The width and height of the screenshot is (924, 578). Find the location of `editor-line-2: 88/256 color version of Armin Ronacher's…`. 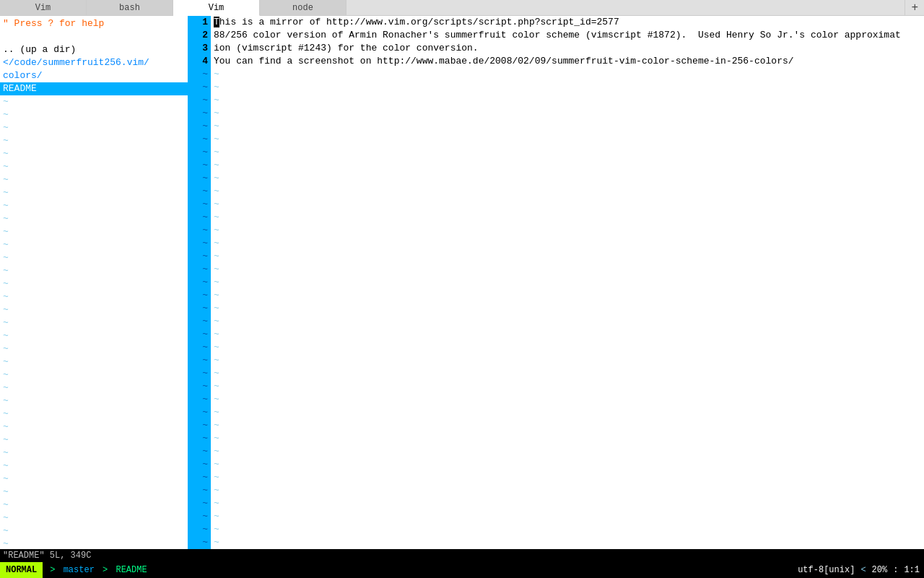

editor-line-2: 88/256 color version of Armin Ronacher's… is located at coordinates (567, 35).